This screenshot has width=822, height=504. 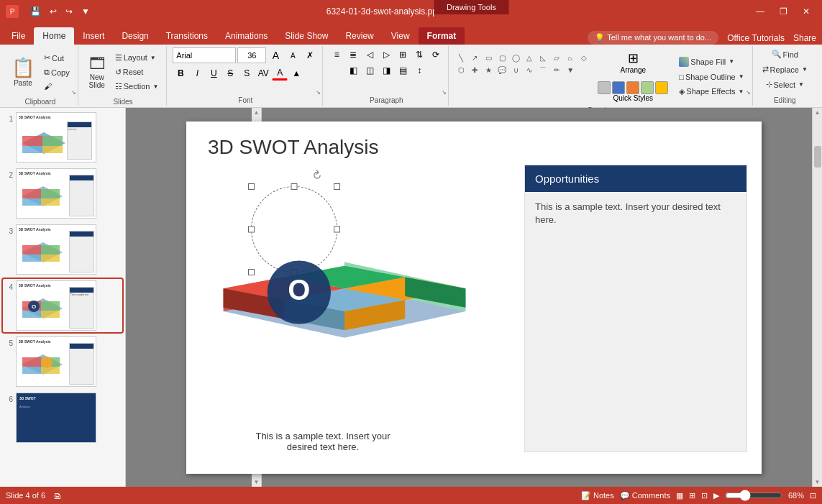 I want to click on redo-button: ↪, so click(x=69, y=12).